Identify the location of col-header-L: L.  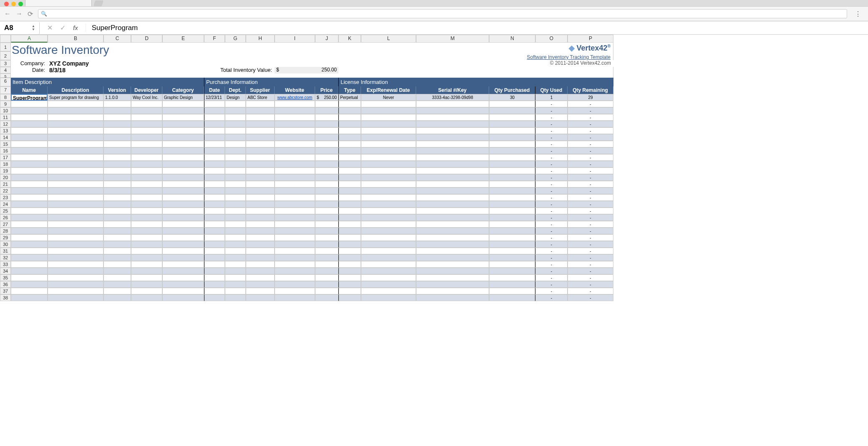
(389, 38).